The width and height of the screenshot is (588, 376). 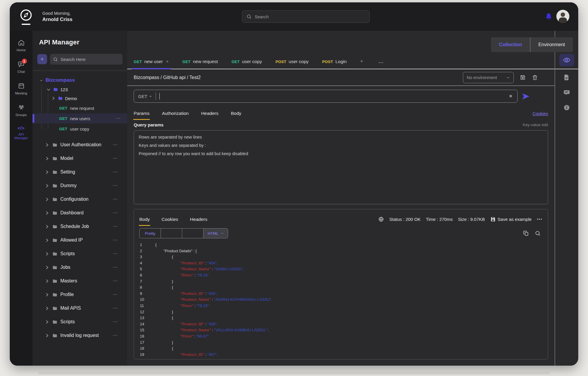 What do you see at coordinates (200, 62) in the screenshot?
I see `request-tab-get-new-request: GETnew request` at bounding box center [200, 62].